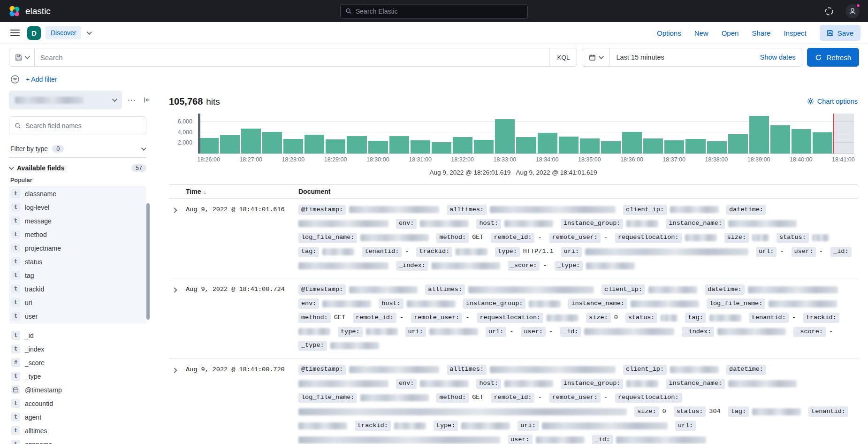 The image size is (868, 444). What do you see at coordinates (526, 134) in the screenshot?
I see `histogram-plot: 2,0004,0006,000` at bounding box center [526, 134].